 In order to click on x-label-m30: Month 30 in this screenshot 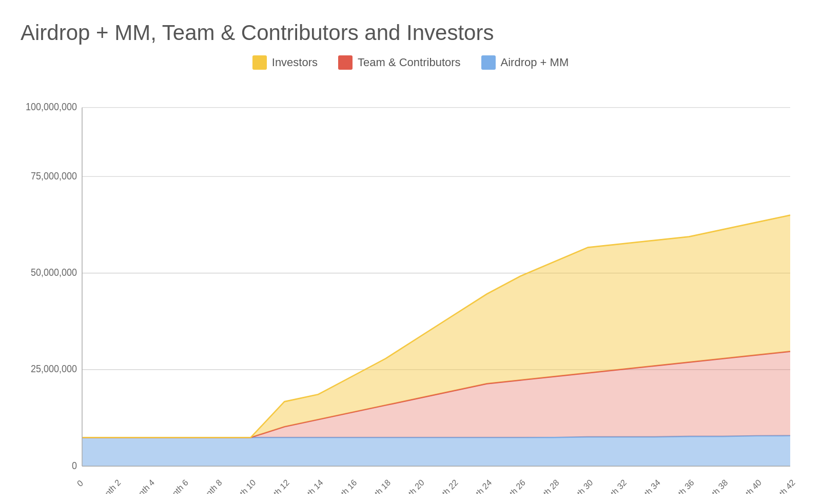, I will do `click(579, 486)`.